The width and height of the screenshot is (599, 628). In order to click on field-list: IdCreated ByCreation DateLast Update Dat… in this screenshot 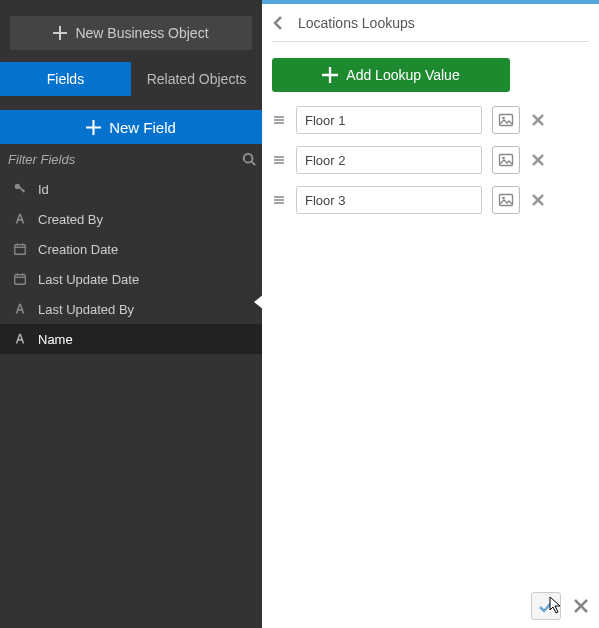, I will do `click(131, 264)`.